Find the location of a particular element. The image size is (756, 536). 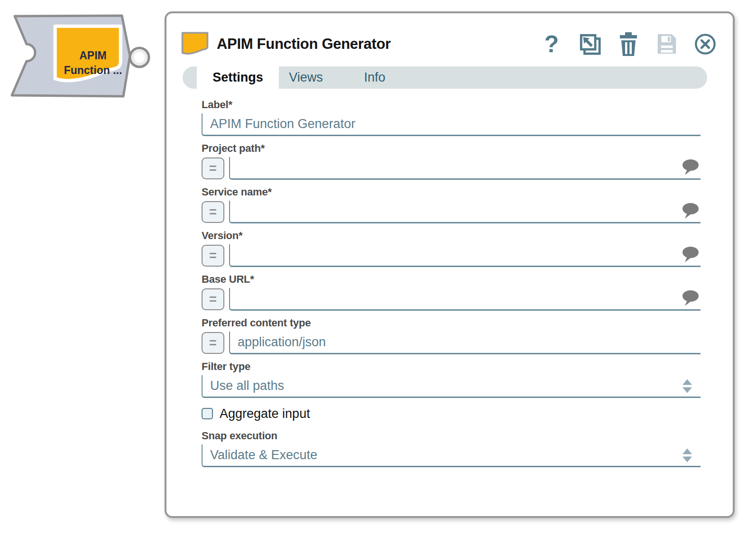

close-button is located at coordinates (705, 44).